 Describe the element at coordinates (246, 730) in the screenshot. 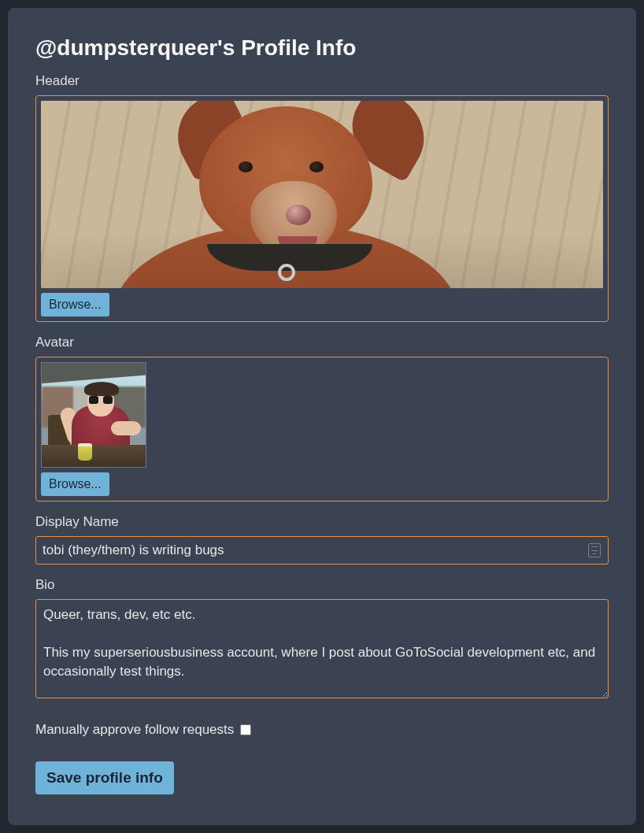

I see `approve-requests-checkbox` at that location.